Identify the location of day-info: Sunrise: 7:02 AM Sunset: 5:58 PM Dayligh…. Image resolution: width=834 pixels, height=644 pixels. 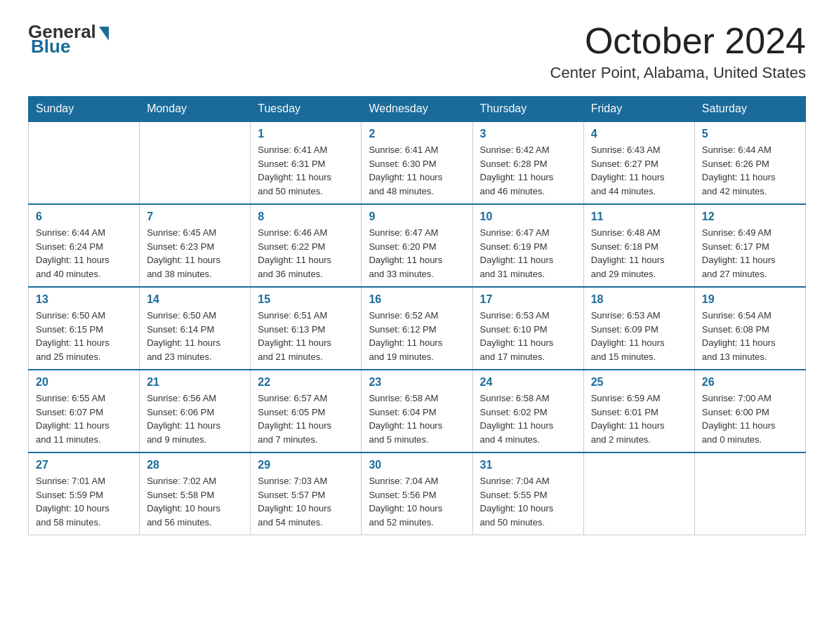
(195, 502).